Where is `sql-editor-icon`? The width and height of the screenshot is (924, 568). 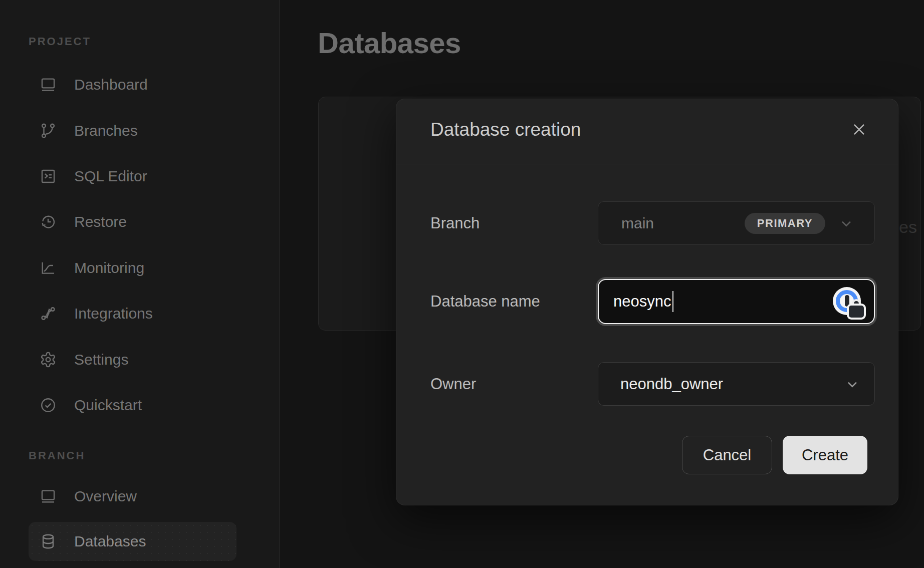
sql-editor-icon is located at coordinates (48, 176).